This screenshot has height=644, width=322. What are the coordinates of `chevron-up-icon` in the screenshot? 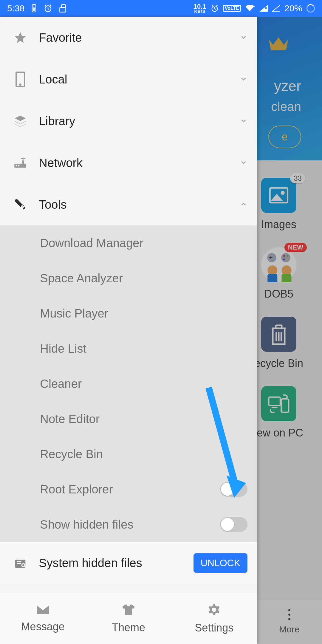 It's located at (244, 205).